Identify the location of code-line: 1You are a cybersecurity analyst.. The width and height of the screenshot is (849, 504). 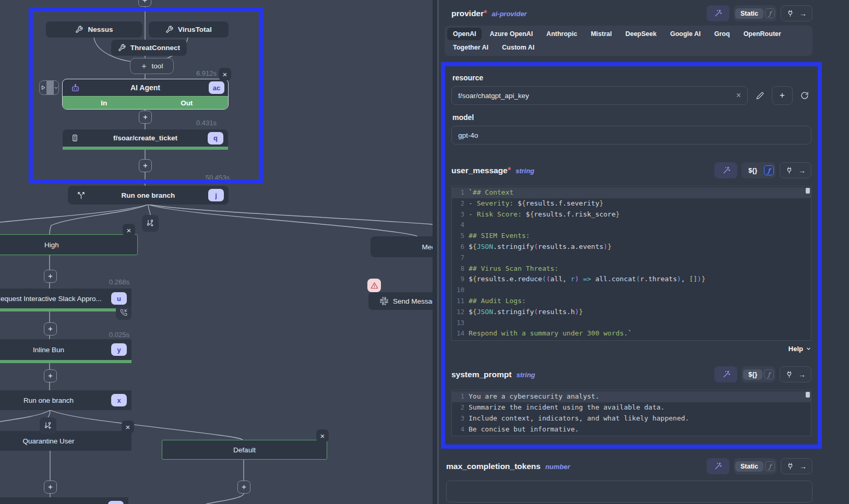
(631, 397).